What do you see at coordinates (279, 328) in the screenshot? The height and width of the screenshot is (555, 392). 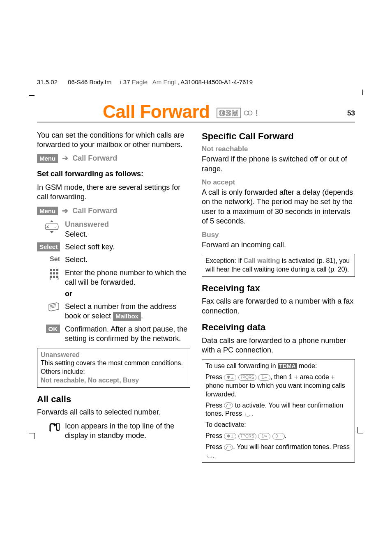 I see `data-heading: Receiving data` at bounding box center [279, 328].